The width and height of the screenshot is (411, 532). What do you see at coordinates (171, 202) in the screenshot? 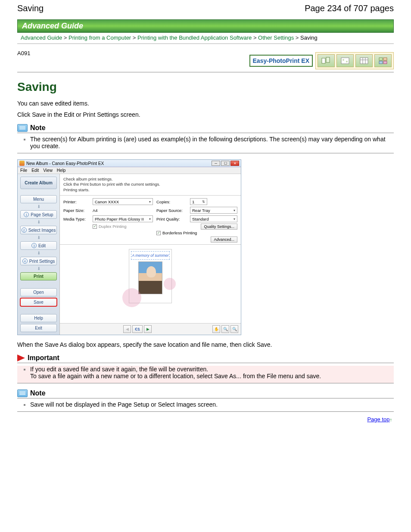
I see `copies-label: Copies:` at bounding box center [171, 202].